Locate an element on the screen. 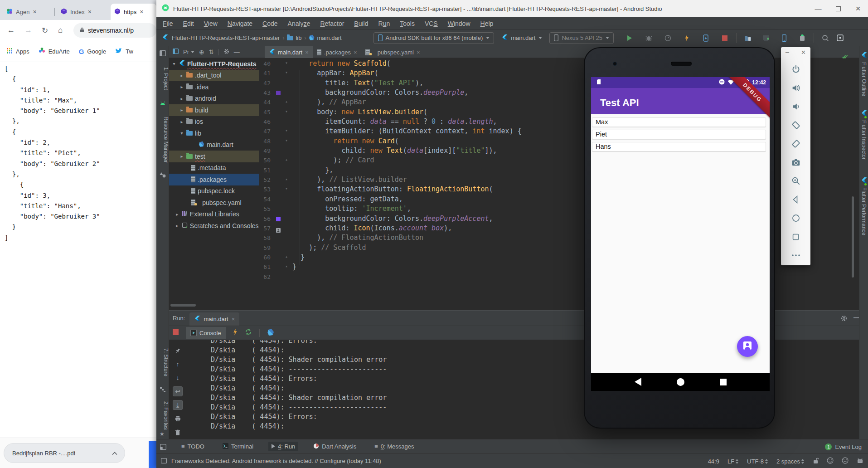  fold-marker-icon: ▴ is located at coordinates (286, 266).